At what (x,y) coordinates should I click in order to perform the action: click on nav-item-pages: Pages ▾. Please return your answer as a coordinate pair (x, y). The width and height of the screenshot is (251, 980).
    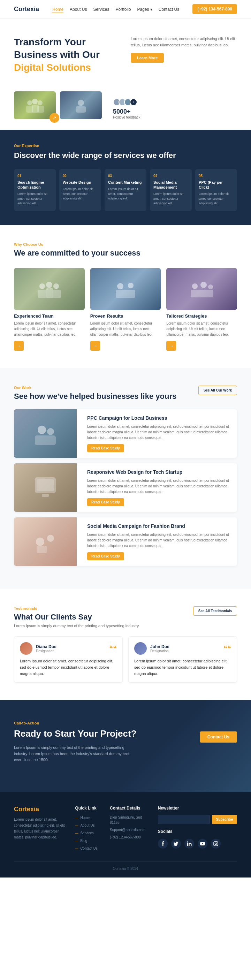
    Looking at the image, I should click on (145, 9).